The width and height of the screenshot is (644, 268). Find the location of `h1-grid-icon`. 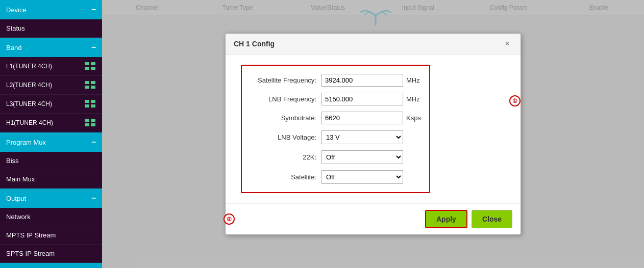

h1-grid-icon is located at coordinates (90, 123).